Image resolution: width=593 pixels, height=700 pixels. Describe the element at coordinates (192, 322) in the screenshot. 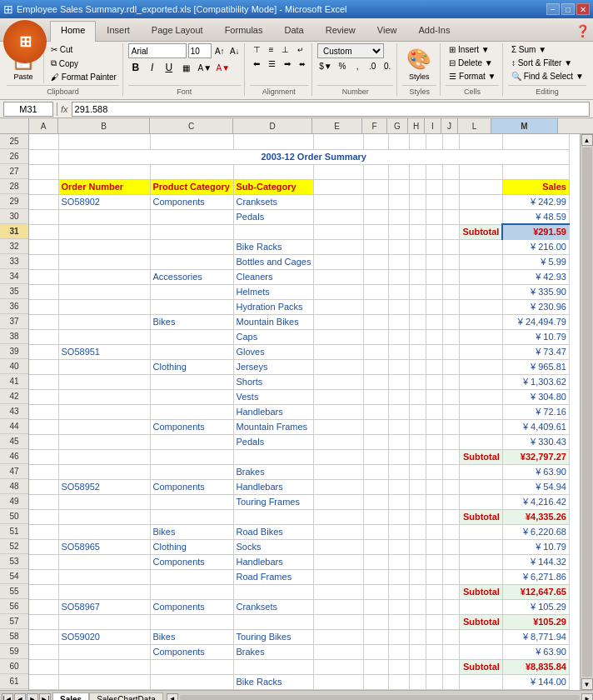

I see `product-cat-cell: Bikes` at that location.